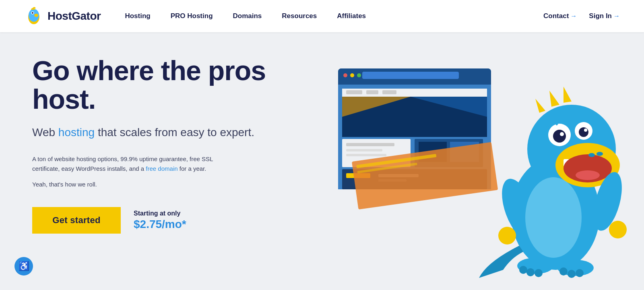  Describe the element at coordinates (617, 16) in the screenshot. I see `signin-arrow-icon: →` at that location.